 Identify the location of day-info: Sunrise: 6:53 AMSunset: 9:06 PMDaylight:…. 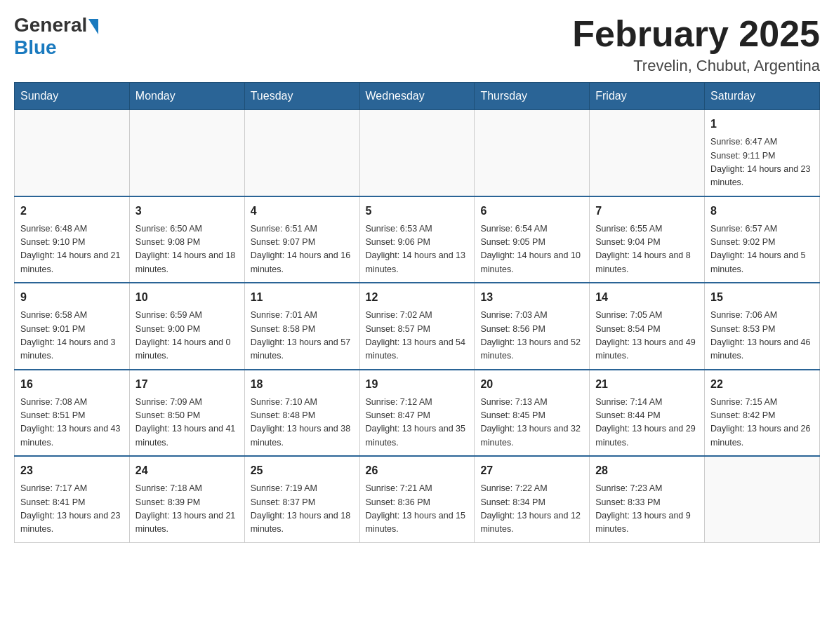
(417, 250).